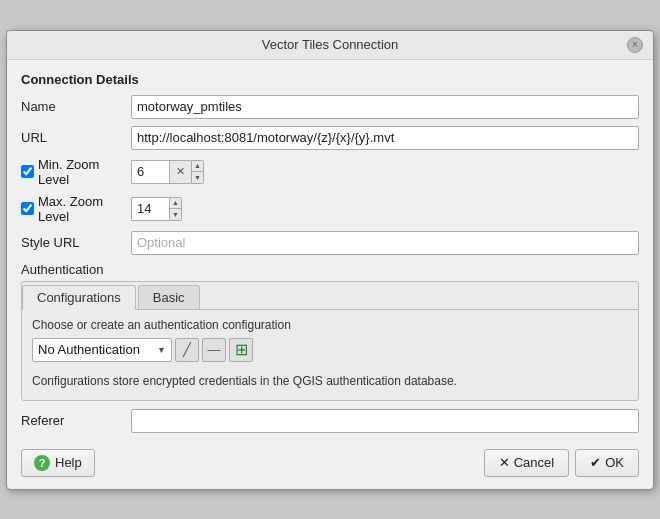 This screenshot has width=660, height=519. What do you see at coordinates (176, 214) in the screenshot?
I see `max-zoom-down: ▼` at bounding box center [176, 214].